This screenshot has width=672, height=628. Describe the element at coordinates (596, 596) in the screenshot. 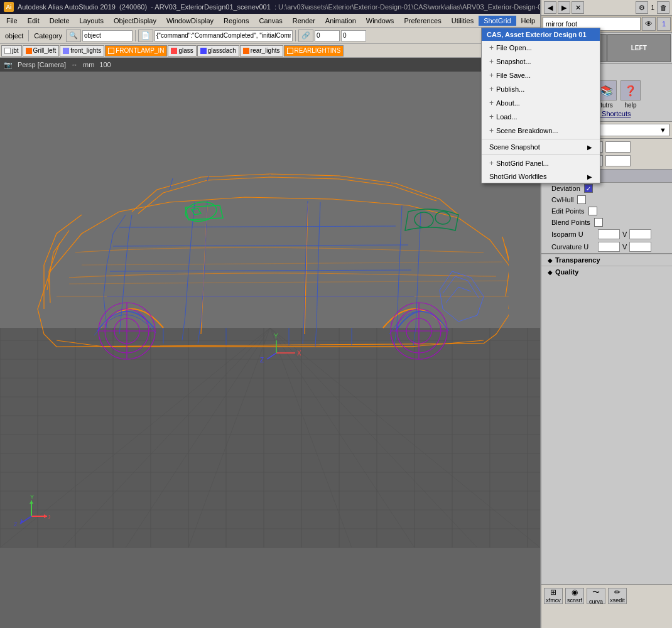

I see `curva-btn: 〜 curva` at that location.